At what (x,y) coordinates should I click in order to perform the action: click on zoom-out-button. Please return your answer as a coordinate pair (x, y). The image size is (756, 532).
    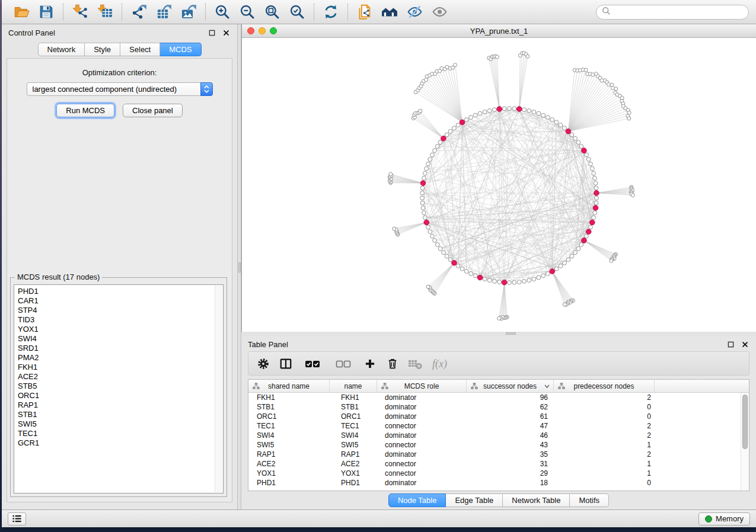
    Looking at the image, I should click on (247, 12).